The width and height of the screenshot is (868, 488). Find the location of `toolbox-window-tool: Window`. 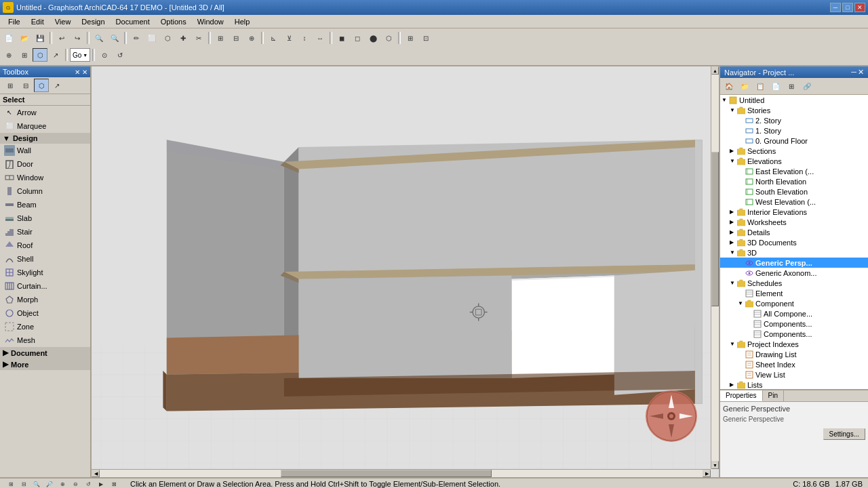

toolbox-window-tool: Window is located at coordinates (45, 178).